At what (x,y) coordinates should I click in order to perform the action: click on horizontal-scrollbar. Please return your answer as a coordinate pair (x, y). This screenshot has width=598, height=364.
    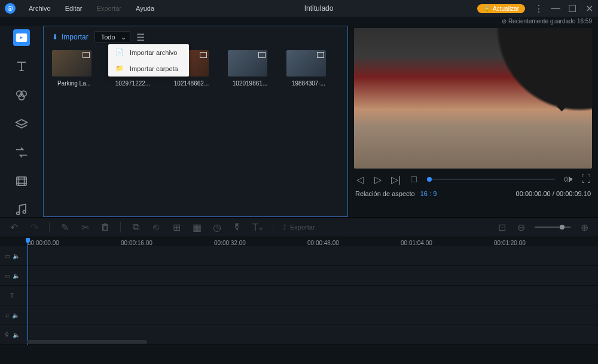
    Looking at the image, I should click on (87, 342).